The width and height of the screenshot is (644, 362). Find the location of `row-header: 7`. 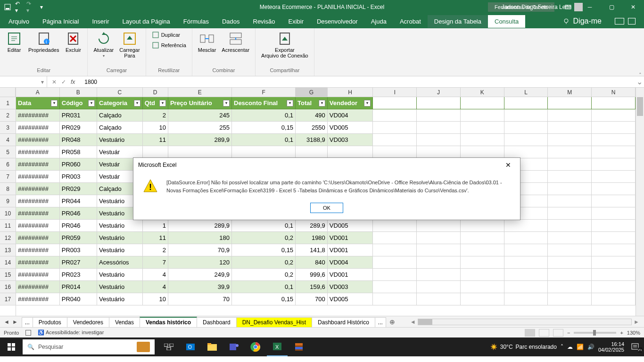

row-header: 7 is located at coordinates (8, 177).